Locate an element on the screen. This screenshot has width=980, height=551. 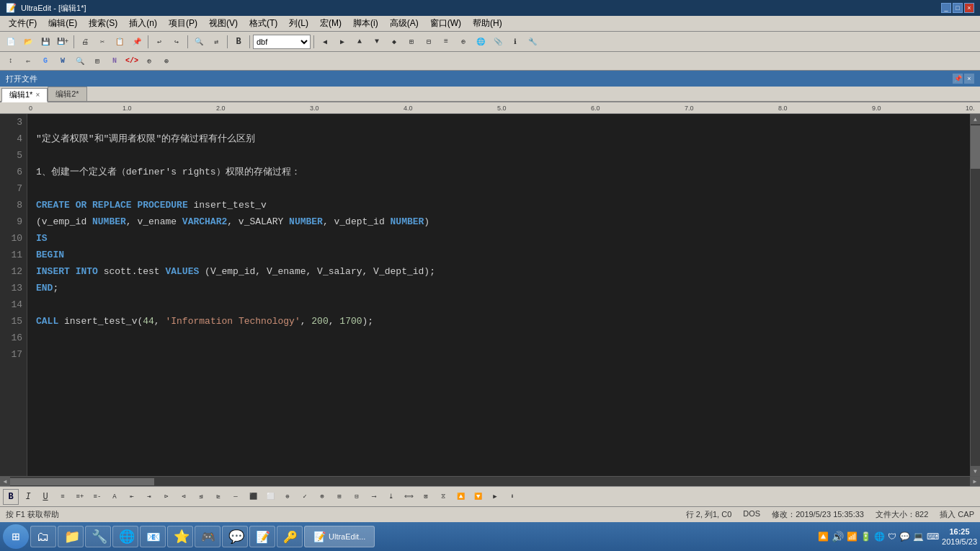
paste-button: 📌 is located at coordinates (137, 42).